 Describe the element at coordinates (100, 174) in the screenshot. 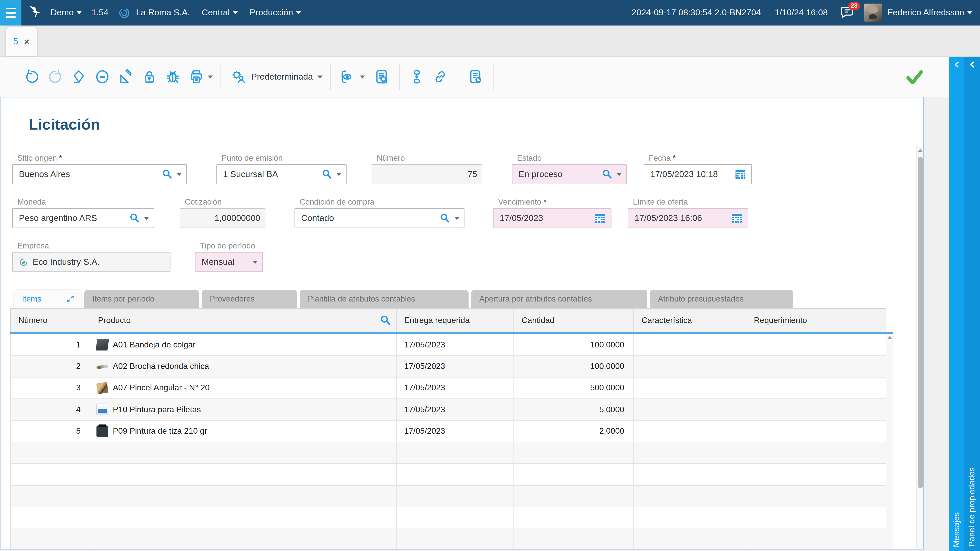

I see `sitio-origen-input: Buenos Aires` at that location.